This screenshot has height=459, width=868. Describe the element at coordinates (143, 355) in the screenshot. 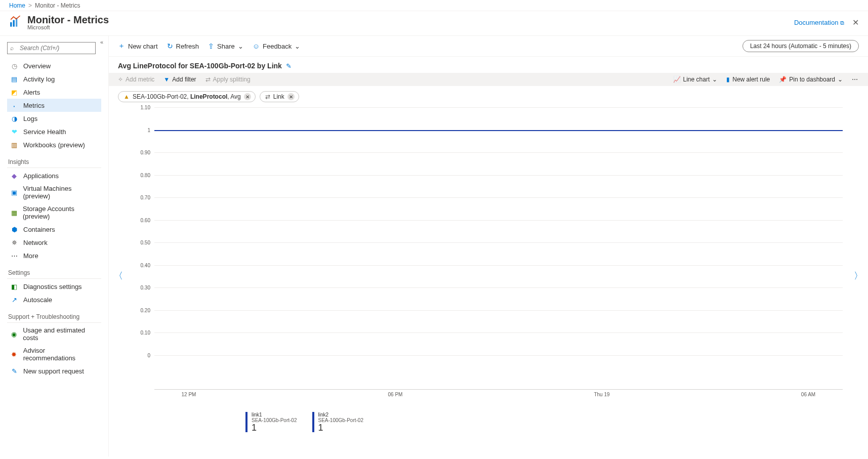

I see `y-tick-label: 0` at that location.